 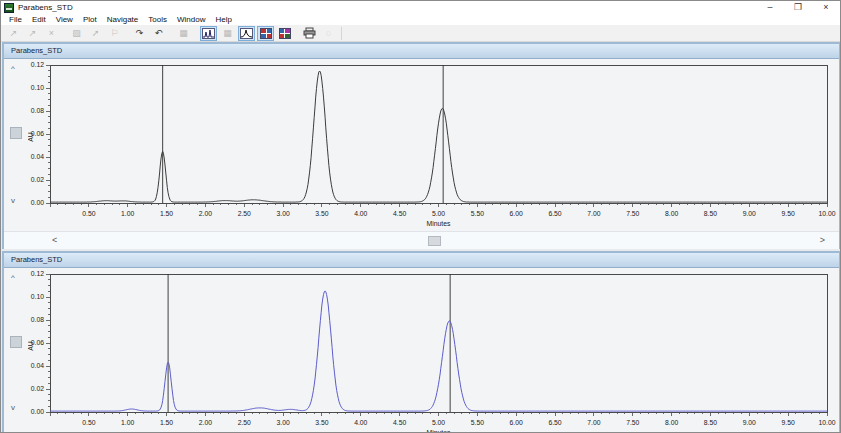 I want to click on svg-text: 5.50, so click(x=478, y=422).